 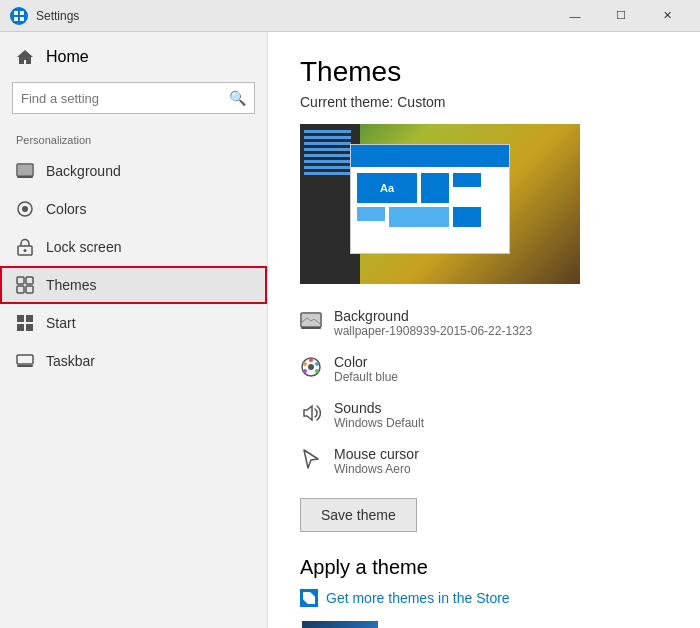 I want to click on color-detail-icon, so click(x=311, y=367).